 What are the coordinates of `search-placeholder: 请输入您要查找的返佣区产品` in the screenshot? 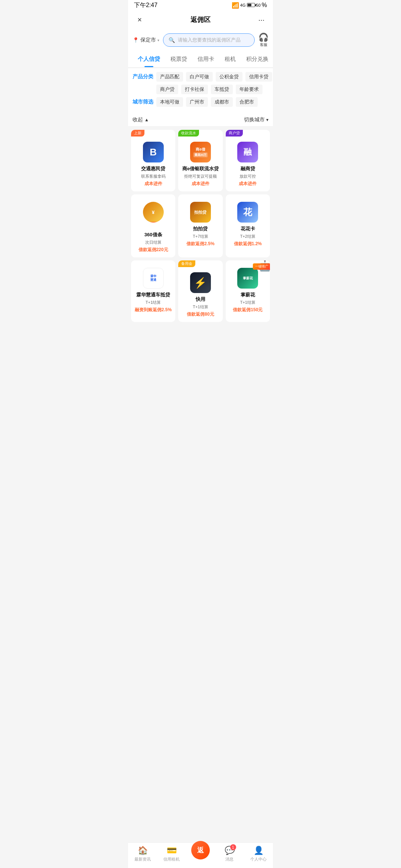 It's located at (209, 40).